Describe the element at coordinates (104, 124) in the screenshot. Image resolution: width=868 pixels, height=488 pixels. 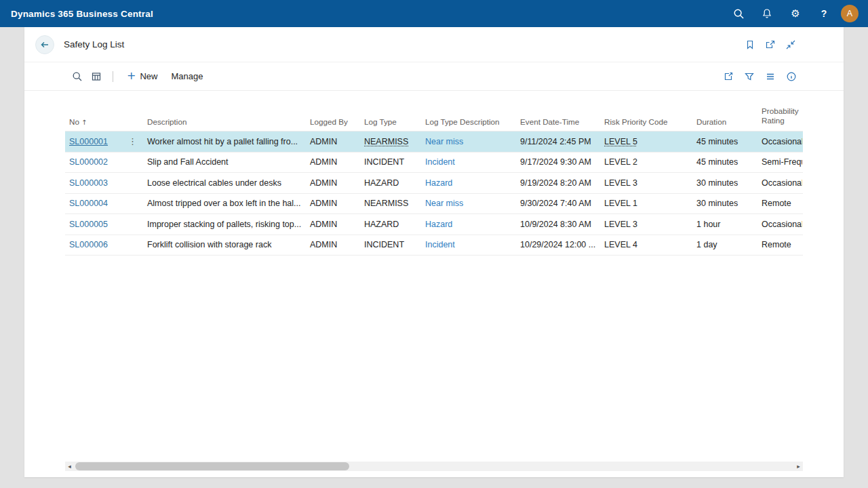
I see `column-header-no: No↑` at that location.